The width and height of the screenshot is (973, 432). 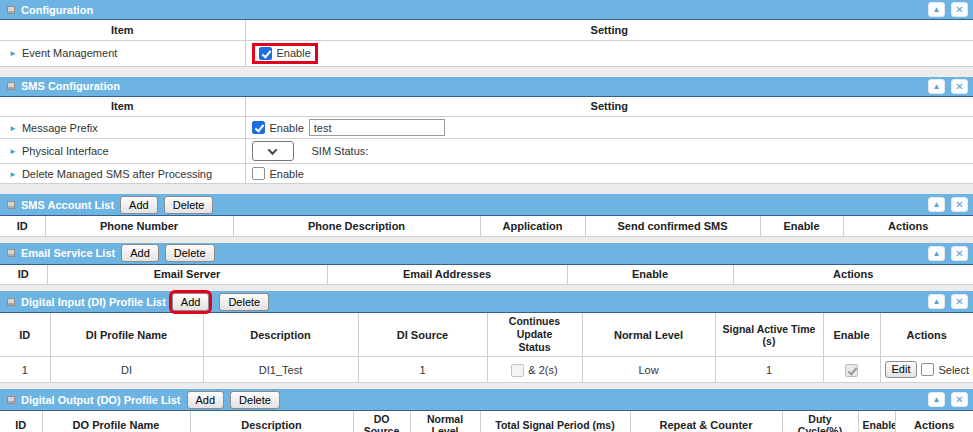 I want to click on cell-enable, so click(x=852, y=370).